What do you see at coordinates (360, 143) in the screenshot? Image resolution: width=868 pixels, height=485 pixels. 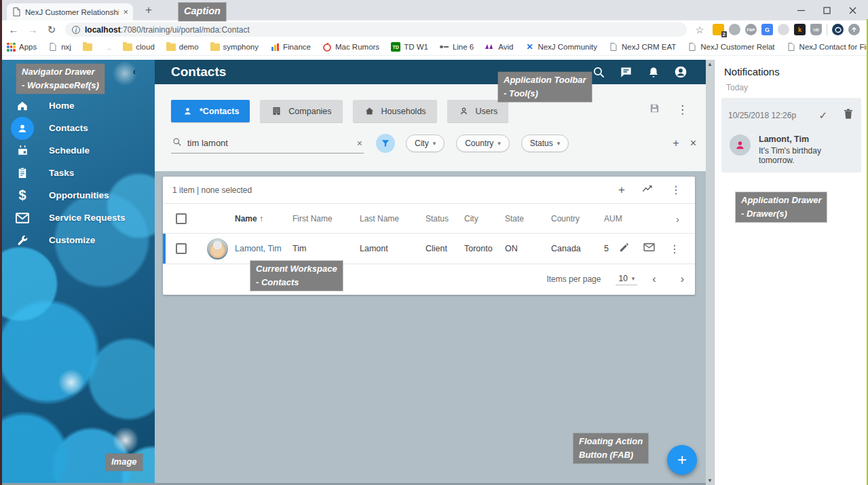 I see `search-clear-icon: ×` at bounding box center [360, 143].